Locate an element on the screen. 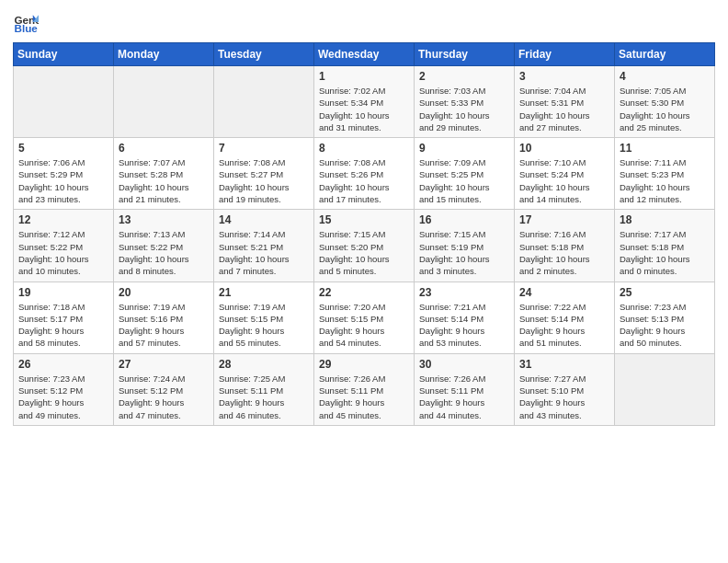 This screenshot has width=728, height=563. day-info: Sunrise: 7:27 AM Sunset: 5:10 PM Dayligh… is located at coordinates (564, 397).